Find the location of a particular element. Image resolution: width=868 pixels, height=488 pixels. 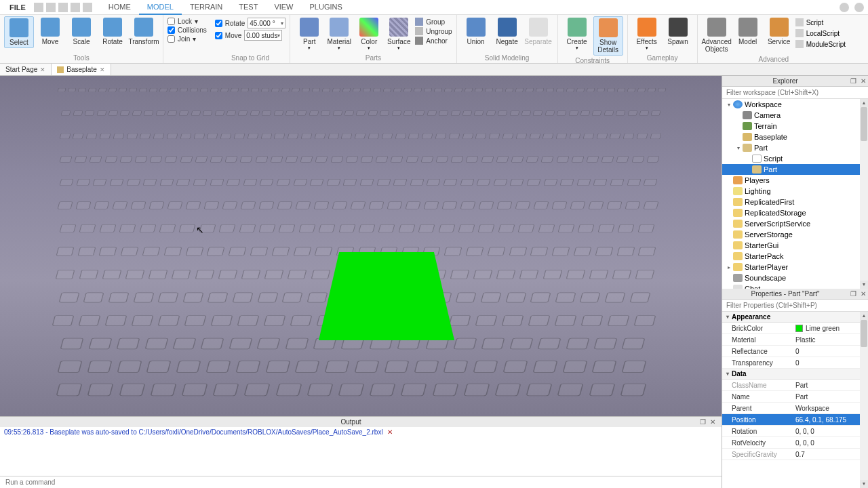

prop-classname: ClassNamePart is located at coordinates (795, 385).